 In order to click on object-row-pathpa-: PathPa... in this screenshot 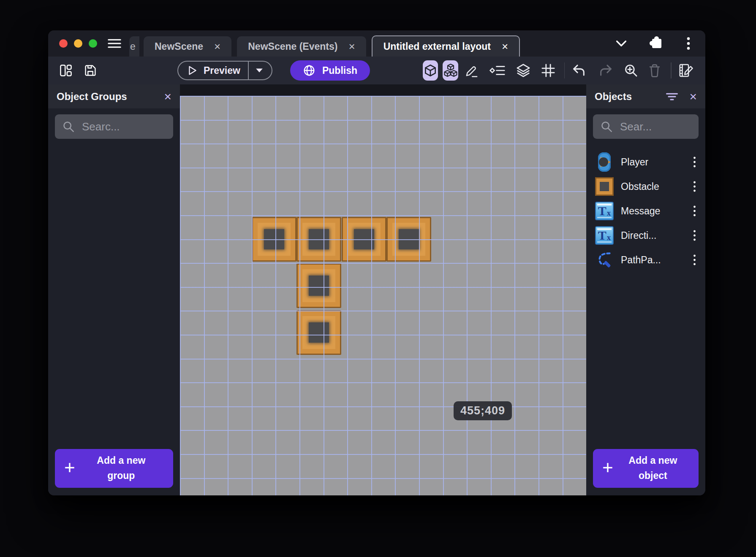, I will do `click(646, 260)`.